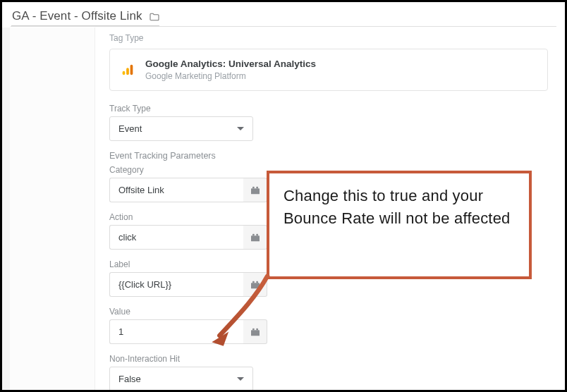 This screenshot has width=567, height=392. What do you see at coordinates (329, 312) in the screenshot?
I see `value-label: Value` at bounding box center [329, 312].